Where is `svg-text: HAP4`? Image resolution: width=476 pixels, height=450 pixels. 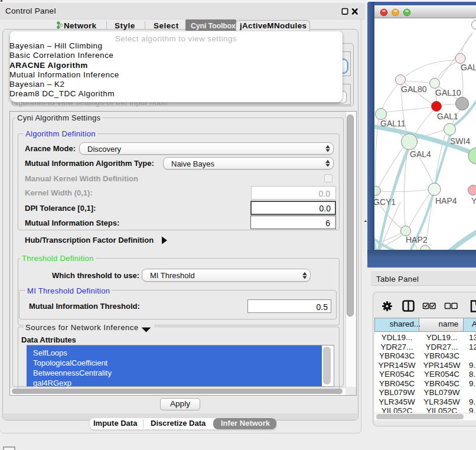 svg-text: HAP4 is located at coordinates (446, 201).